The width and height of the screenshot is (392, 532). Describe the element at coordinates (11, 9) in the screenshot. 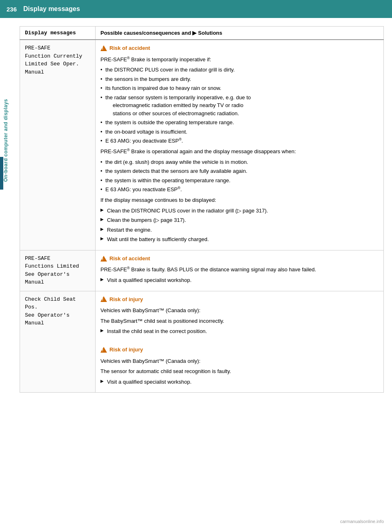

I see `page-number: 236` at that location.